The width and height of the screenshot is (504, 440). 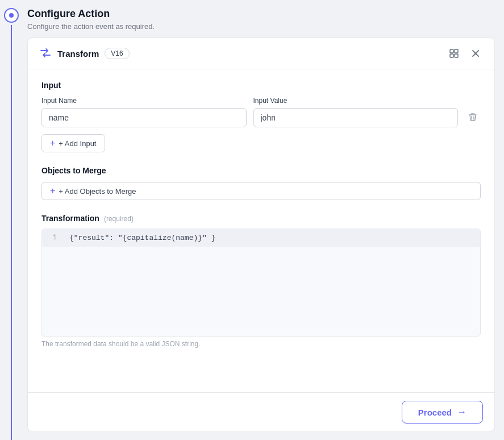 I want to click on input-name-group: Input Name, so click(x=144, y=112).